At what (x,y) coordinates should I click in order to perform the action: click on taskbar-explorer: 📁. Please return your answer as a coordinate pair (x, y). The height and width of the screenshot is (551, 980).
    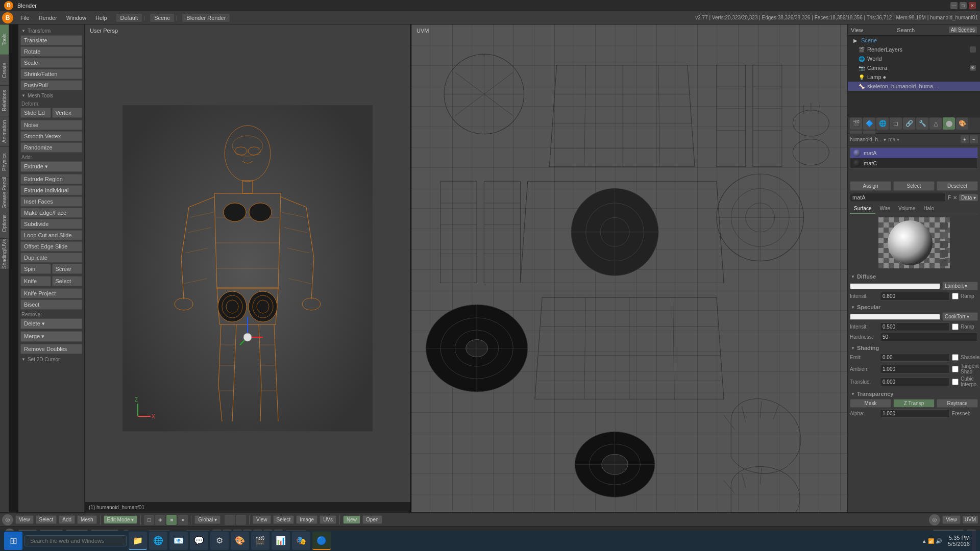
    Looking at the image, I should click on (138, 541).